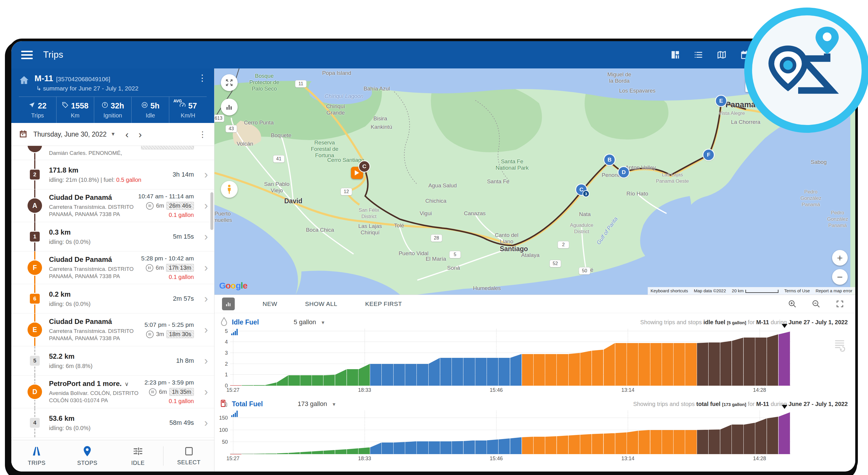 This screenshot has width=868, height=475. What do you see at coordinates (834, 291) in the screenshot?
I see `attribution-item: Report a map error` at bounding box center [834, 291].